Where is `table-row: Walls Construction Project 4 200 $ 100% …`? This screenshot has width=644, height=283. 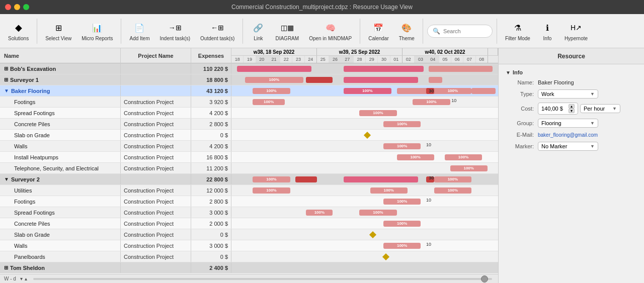 table-row: Walls Construction Project 4 200 $ 100% … is located at coordinates (249, 146).